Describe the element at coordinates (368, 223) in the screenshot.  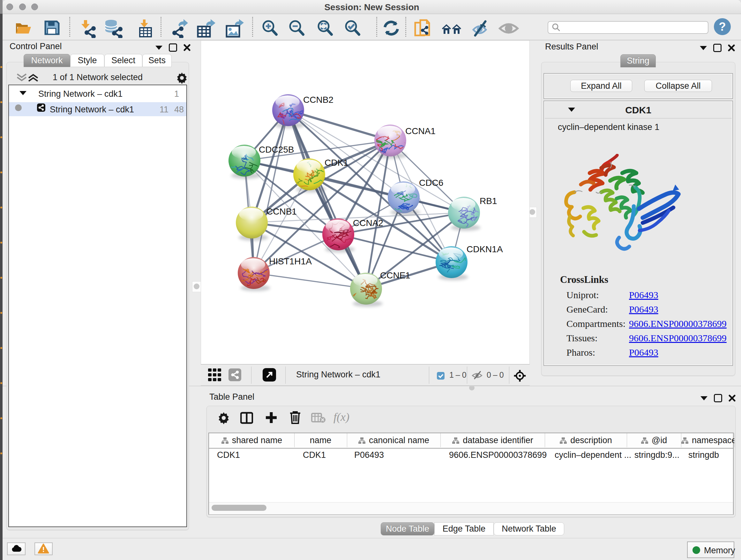
I see `svg-text: CCNA2` at that location.